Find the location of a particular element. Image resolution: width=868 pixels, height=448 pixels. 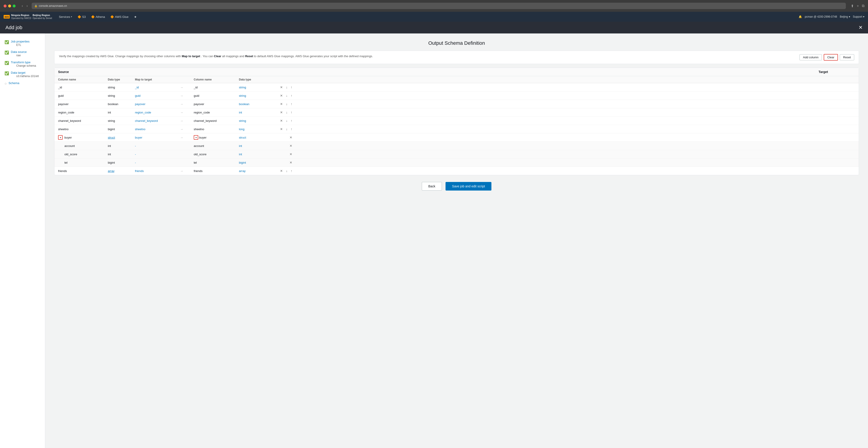

sidebar-sub-data-target: s3://athena-101/etl is located at coordinates (25, 76).